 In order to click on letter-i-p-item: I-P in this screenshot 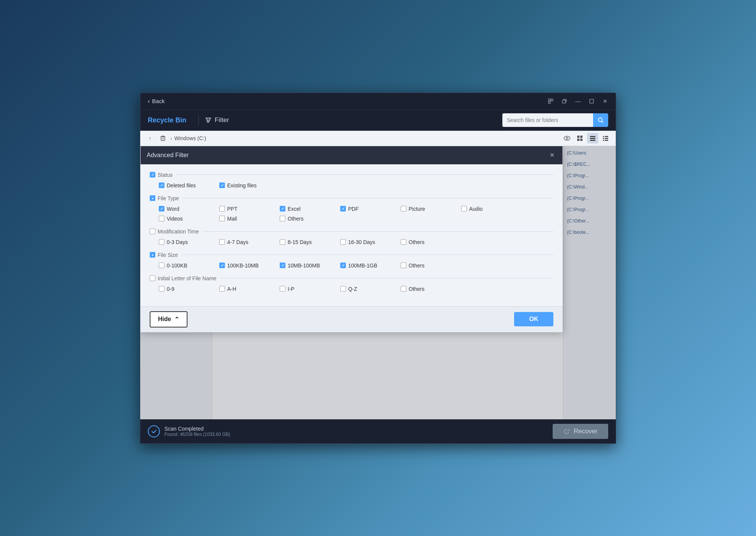, I will do `click(310, 289)`.